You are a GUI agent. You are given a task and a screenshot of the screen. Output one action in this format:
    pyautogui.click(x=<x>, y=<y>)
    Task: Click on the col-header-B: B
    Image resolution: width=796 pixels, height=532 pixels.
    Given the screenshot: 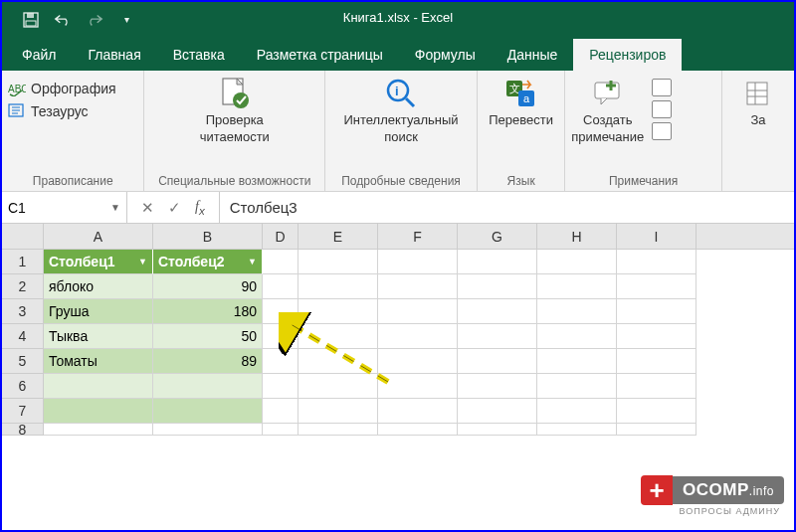 What is the action you would take?
    pyautogui.click(x=208, y=237)
    